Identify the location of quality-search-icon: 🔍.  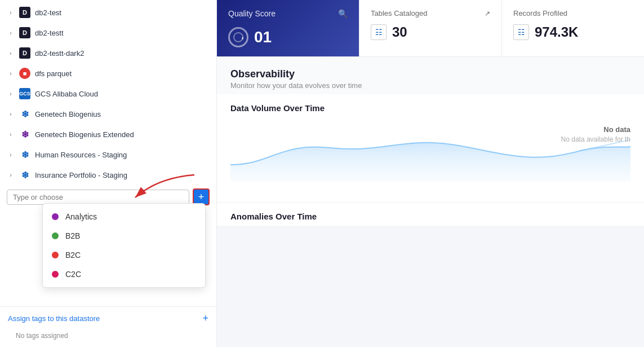
(343, 14).